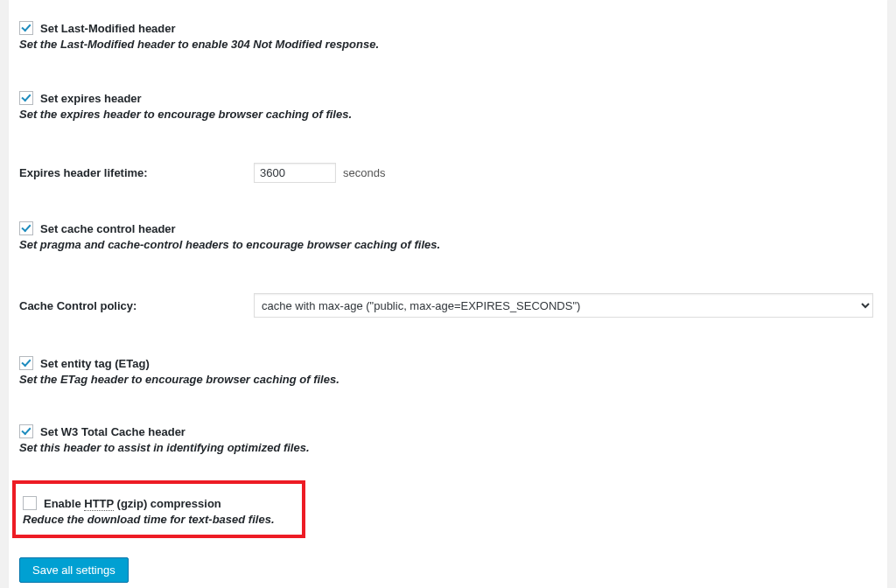  Describe the element at coordinates (91, 98) in the screenshot. I see `checkbox-label: Set expires header` at that location.